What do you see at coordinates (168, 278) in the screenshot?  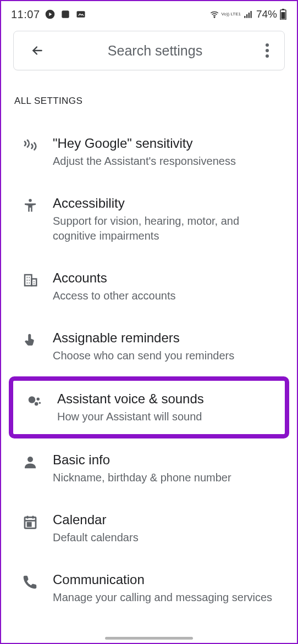 I see `item-title: Accounts` at bounding box center [168, 278].